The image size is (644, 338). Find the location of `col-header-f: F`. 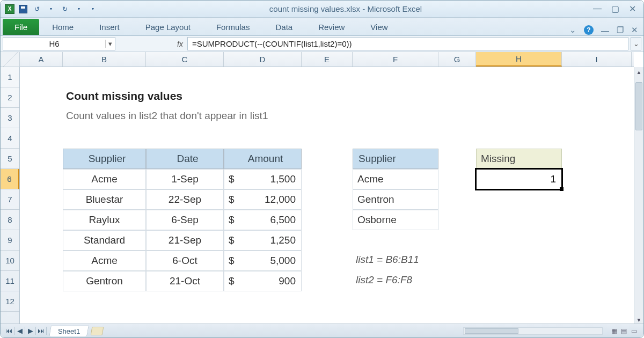

col-header-f: F is located at coordinates (396, 59).